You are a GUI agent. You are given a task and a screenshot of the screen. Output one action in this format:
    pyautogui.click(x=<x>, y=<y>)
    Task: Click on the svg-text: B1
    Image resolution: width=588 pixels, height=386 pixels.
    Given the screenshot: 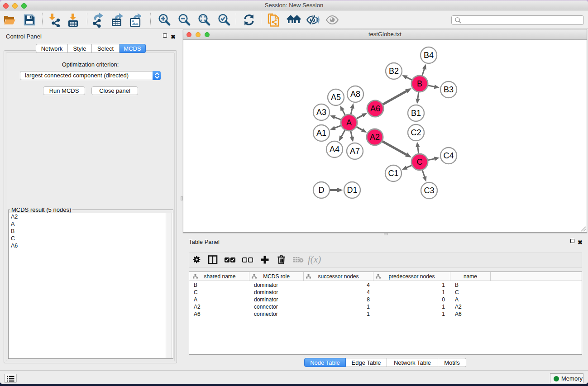 What is the action you would take?
    pyautogui.click(x=416, y=113)
    